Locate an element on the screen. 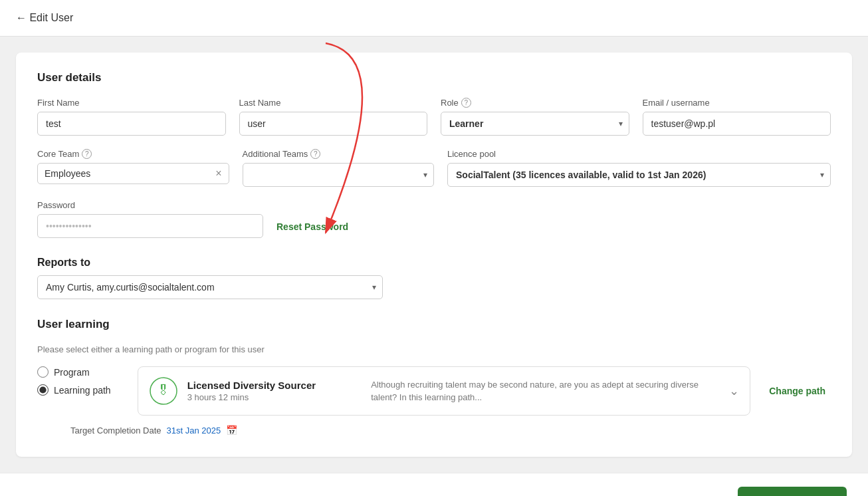 The width and height of the screenshot is (868, 496). email-label: Email / username is located at coordinates (737, 102).